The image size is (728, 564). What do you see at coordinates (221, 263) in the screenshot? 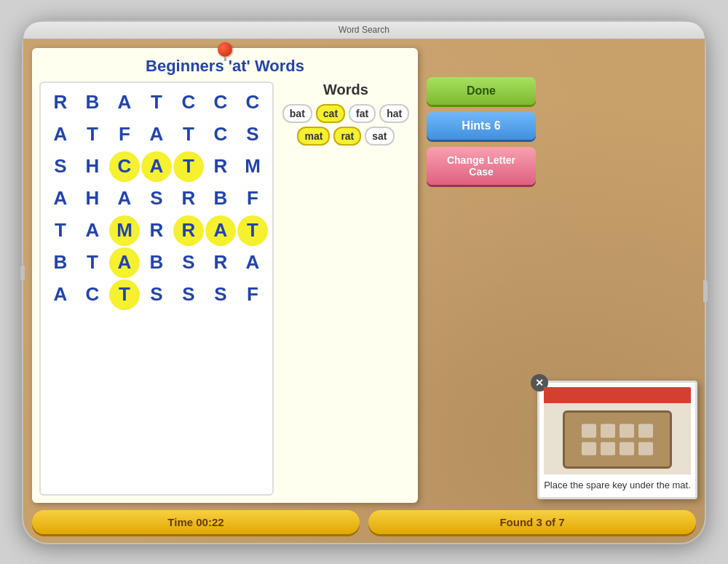
I see `cell-5-5: R` at bounding box center [221, 263].